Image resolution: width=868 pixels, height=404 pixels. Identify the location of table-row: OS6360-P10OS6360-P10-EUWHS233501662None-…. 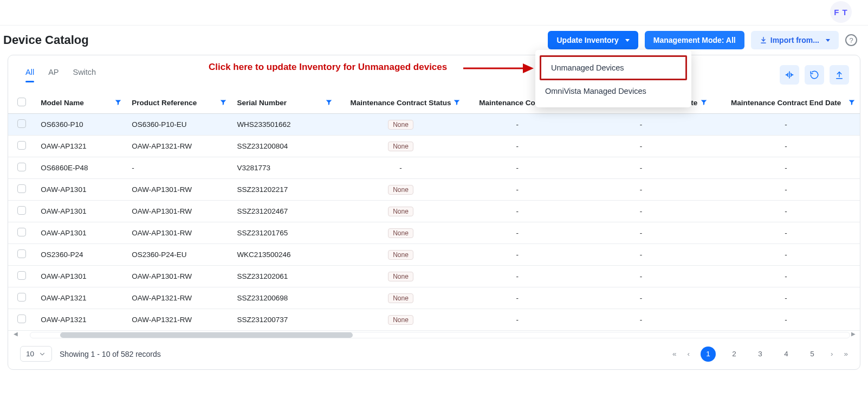
(434, 125).